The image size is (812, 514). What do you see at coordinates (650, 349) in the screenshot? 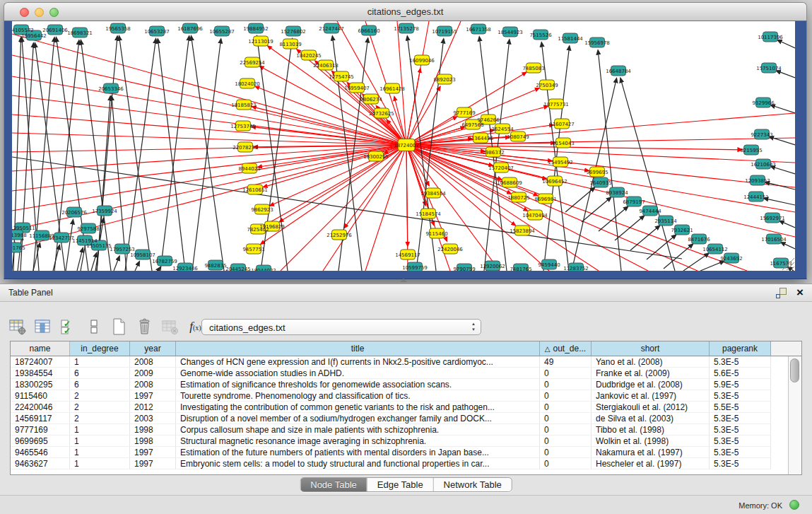
I see `column-header-short: short` at bounding box center [650, 349].